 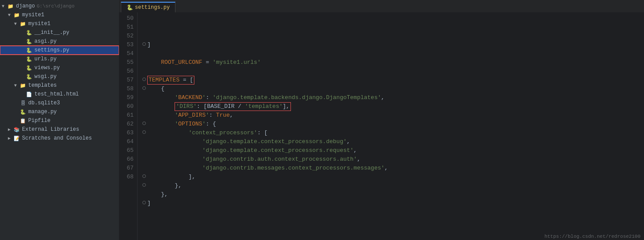 I want to click on line-number: 57, so click(x=127, y=80).